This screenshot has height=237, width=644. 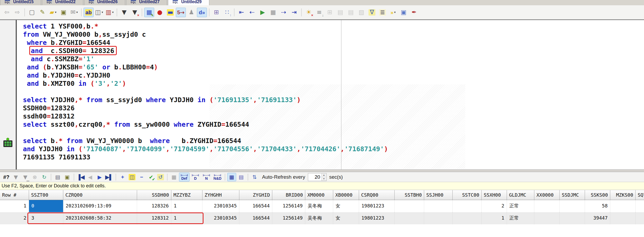 I want to click on first-row-icon: ▐◀, so click(x=81, y=177).